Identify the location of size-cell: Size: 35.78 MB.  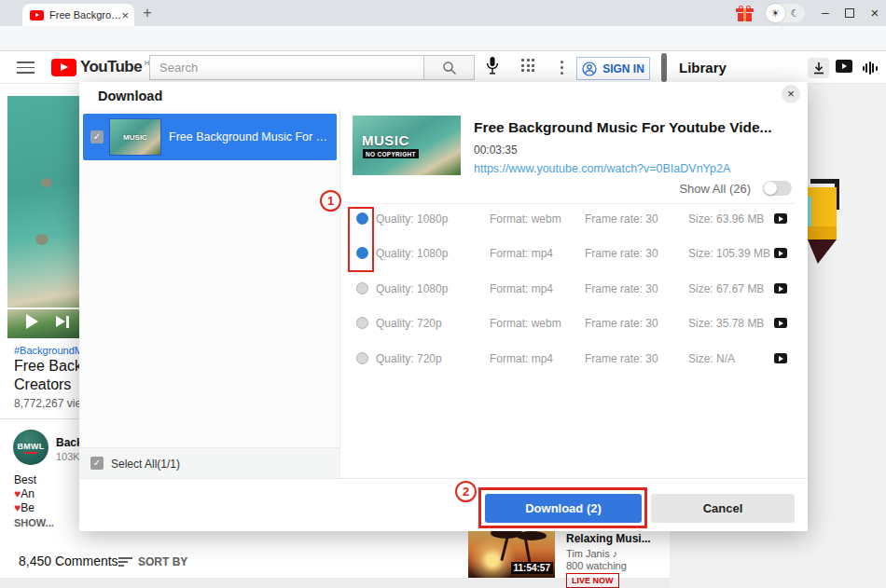
(726, 323).